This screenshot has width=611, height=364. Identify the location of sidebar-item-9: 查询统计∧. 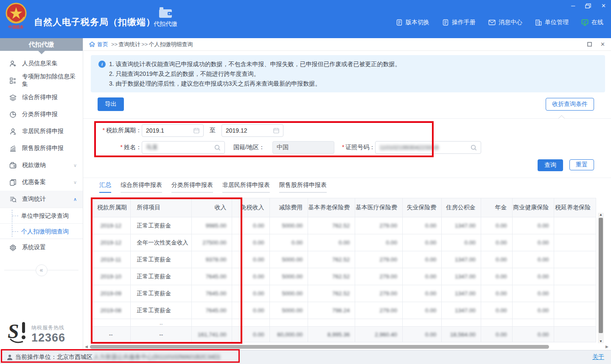
(42, 199).